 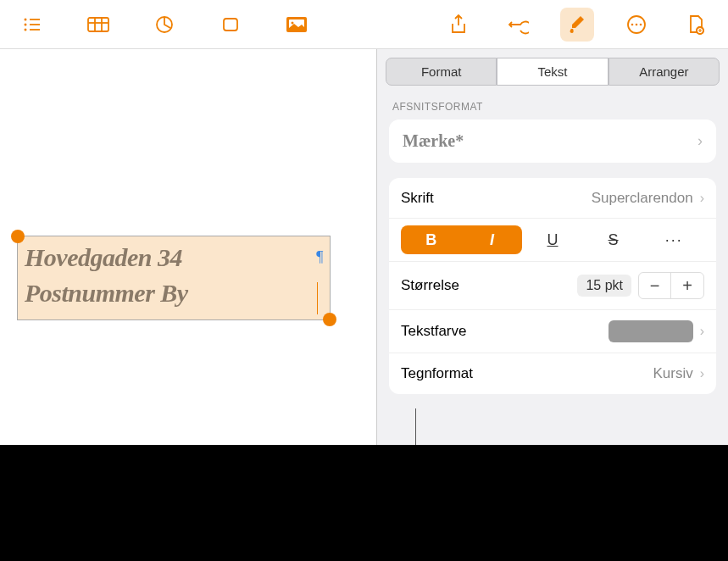 I want to click on text-color-row: Tekstfarve ›, so click(x=553, y=332).